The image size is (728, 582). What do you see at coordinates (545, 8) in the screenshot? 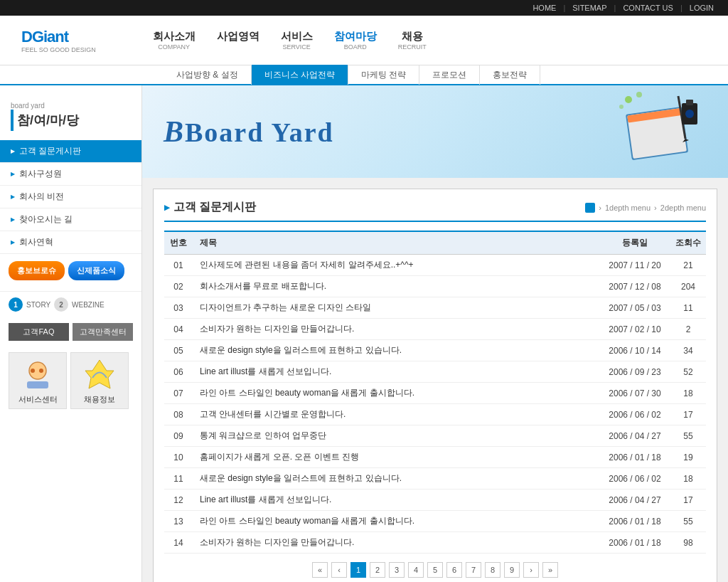
I see `top-nav-home: HOME` at bounding box center [545, 8].